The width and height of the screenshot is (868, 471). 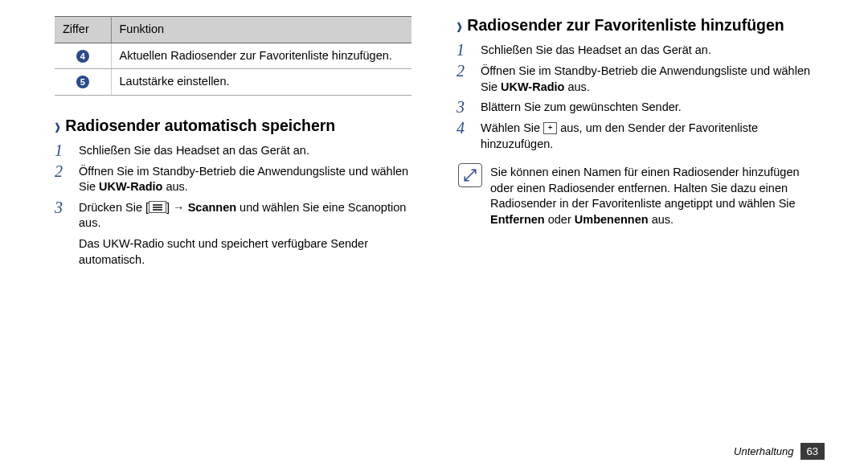 I want to click on step-text: Blättern Sie zum gewünschten Sender., so click(x=647, y=107).